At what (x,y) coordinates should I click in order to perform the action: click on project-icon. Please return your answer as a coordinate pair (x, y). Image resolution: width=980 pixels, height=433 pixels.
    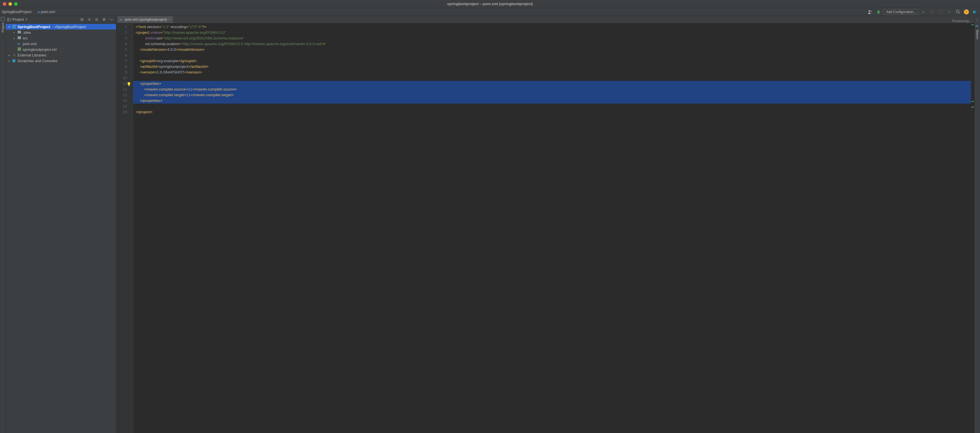
    Looking at the image, I should click on (9, 20).